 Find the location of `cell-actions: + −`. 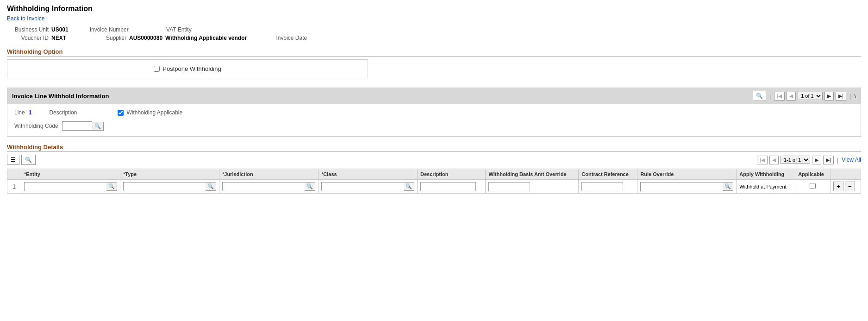

cell-actions: + − is located at coordinates (846, 187).